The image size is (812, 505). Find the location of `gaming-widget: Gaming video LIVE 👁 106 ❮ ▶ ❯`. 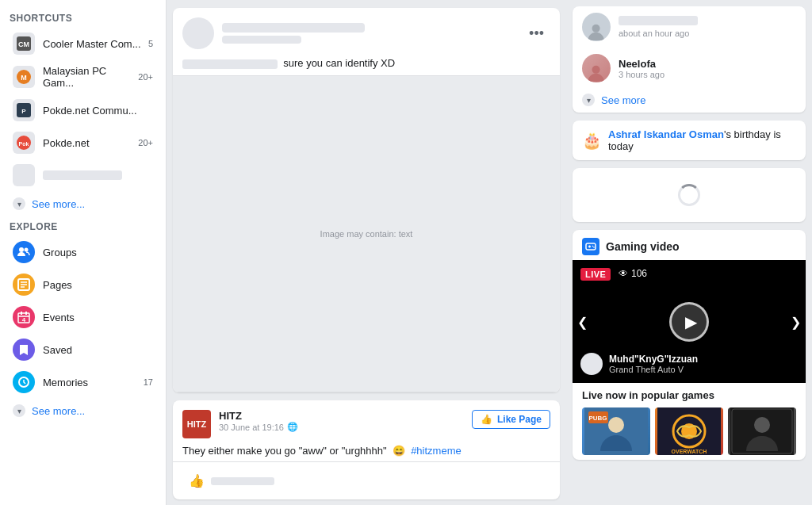

gaming-widget: Gaming video LIVE 👁 106 ❮ ▶ ❯ is located at coordinates (689, 345).